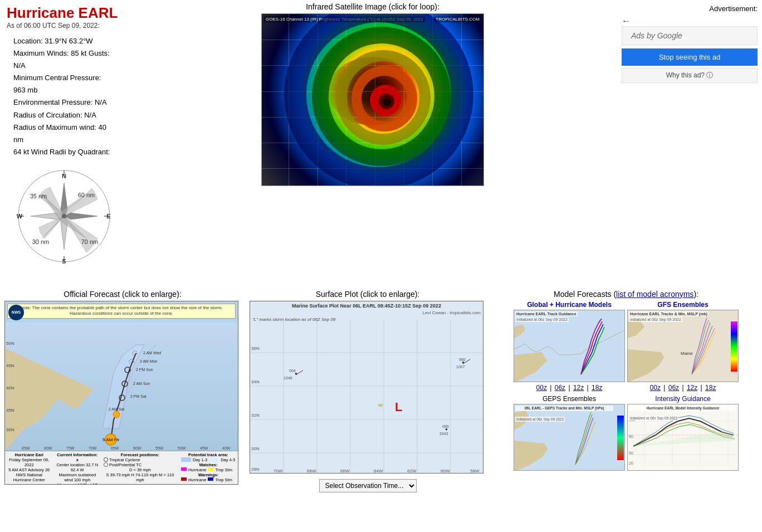 Image resolution: width=762 pixels, height=532 pixels. What do you see at coordinates (569, 433) in the screenshot?
I see `geps-ensemble-item: GEPS Ensembles 06L EARL - GEPS Tracks an…` at bounding box center [569, 433].